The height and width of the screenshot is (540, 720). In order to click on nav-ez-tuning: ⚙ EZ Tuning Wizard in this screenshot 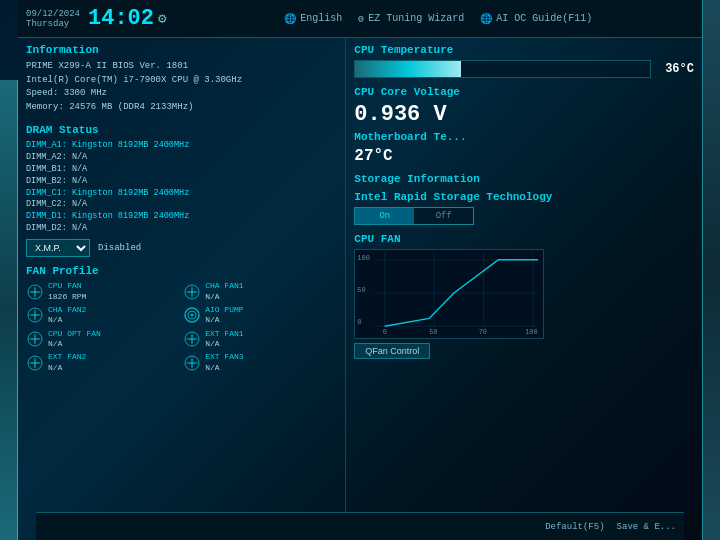, I will do `click(411, 19)`.